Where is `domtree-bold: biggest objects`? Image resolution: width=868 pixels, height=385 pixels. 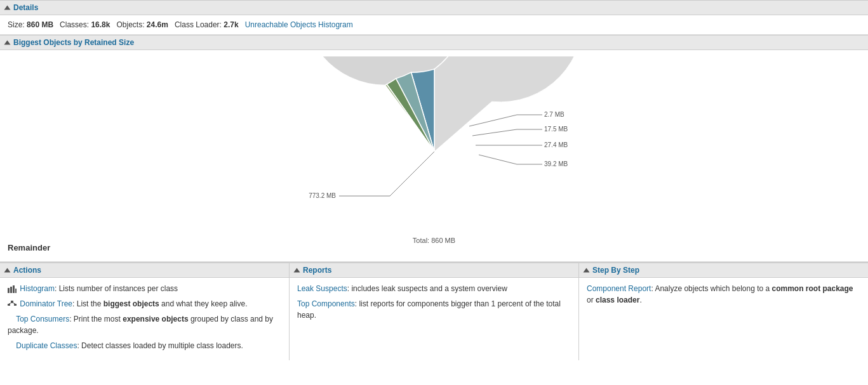 domtree-bold: biggest objects is located at coordinates (131, 304).